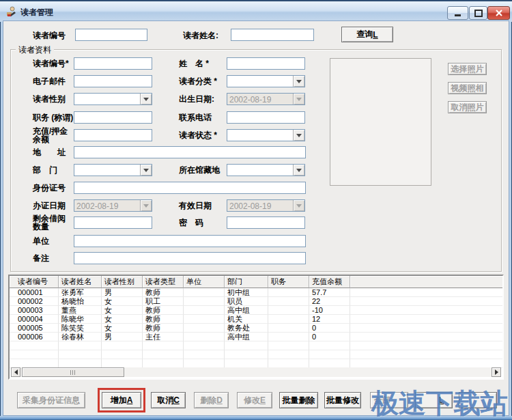 This screenshot has width=512, height=420. Describe the element at coordinates (498, 13) in the screenshot. I see `close-button` at that location.